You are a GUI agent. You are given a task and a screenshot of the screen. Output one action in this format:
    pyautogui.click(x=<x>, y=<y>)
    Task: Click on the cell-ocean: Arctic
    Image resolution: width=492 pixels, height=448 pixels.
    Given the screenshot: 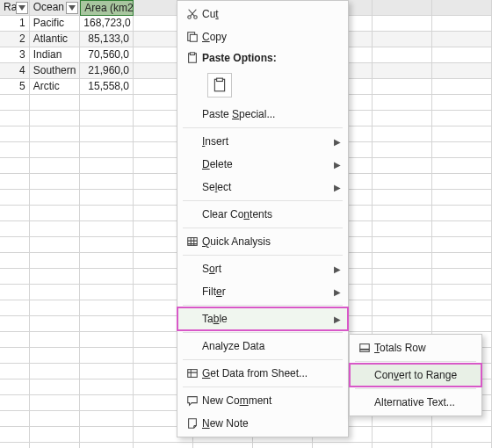 What is the action you would take?
    pyautogui.click(x=55, y=87)
    